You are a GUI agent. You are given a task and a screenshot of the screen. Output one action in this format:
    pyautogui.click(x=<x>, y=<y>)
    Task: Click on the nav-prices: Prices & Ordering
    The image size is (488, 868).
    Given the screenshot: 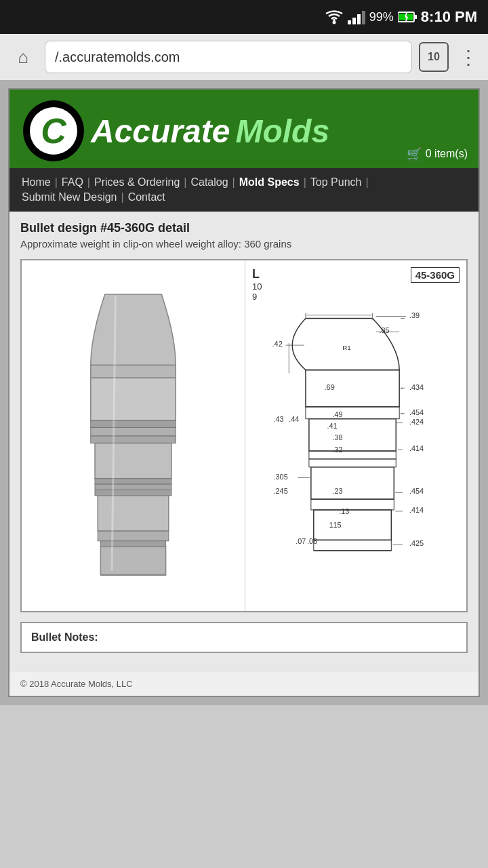 What is the action you would take?
    pyautogui.click(x=137, y=182)
    